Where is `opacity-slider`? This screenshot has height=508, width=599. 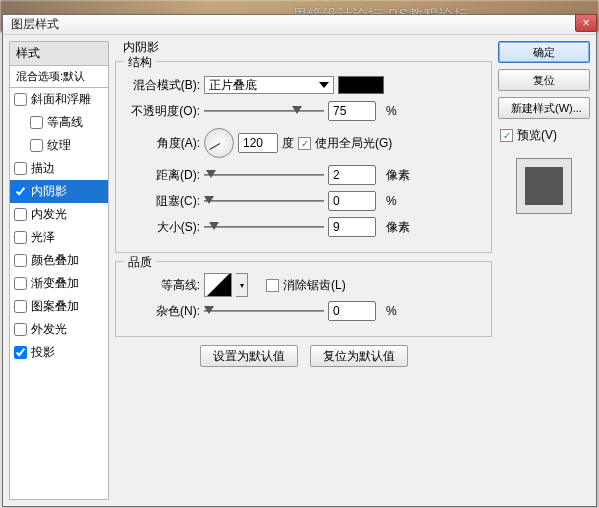 opacity-slider is located at coordinates (264, 111).